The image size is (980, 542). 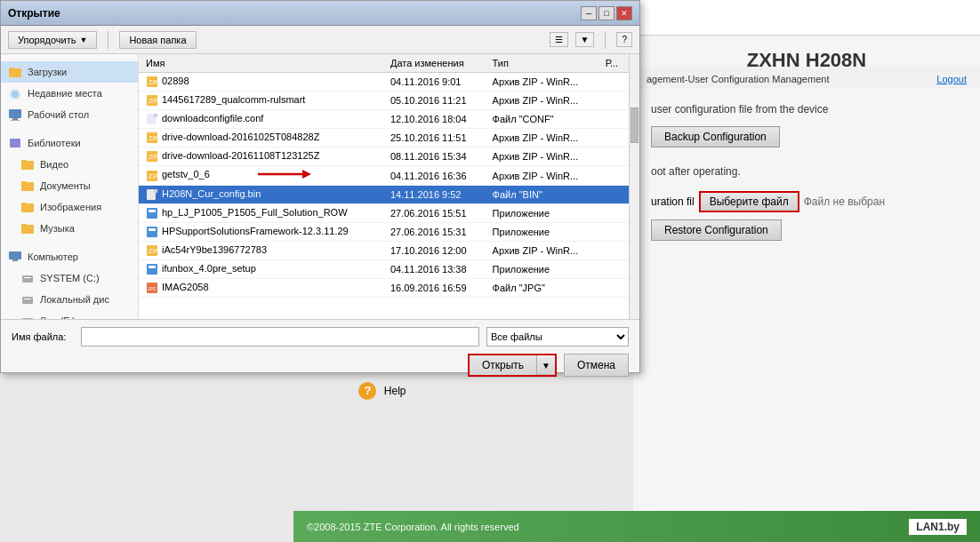 I want to click on nav-item-video: Видео, so click(x=69, y=164).